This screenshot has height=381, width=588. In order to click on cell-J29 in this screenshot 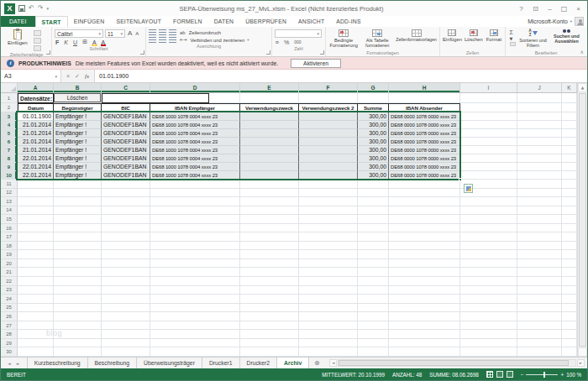, I will do `click(539, 344)`.